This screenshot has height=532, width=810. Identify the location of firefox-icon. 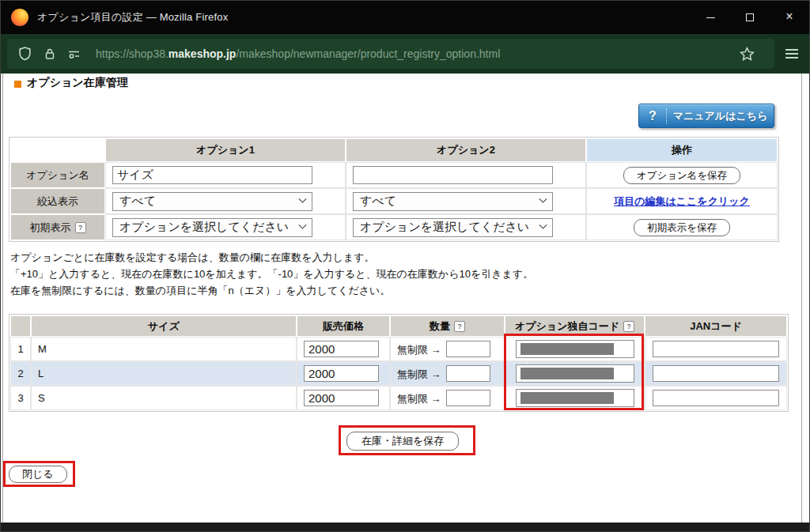
(20, 17).